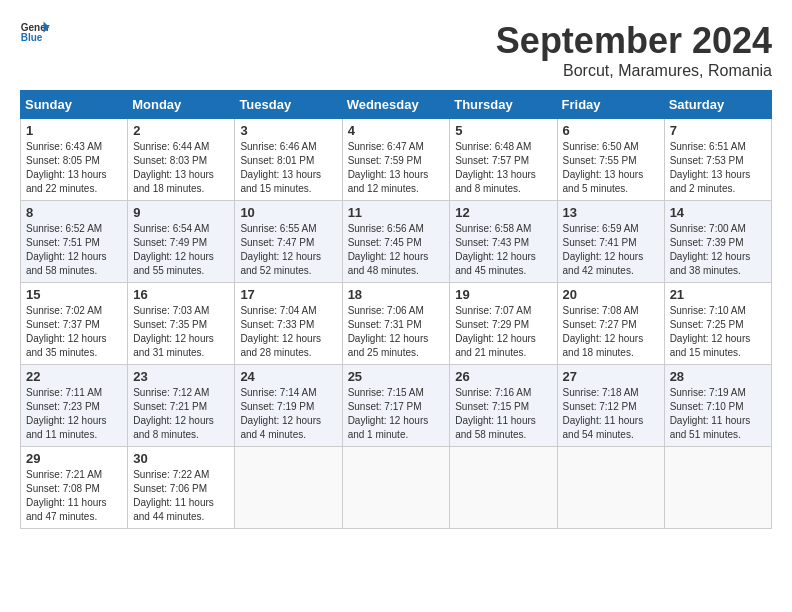  What do you see at coordinates (396, 105) in the screenshot?
I see `weekday-header-wednesday: Wednesday` at bounding box center [396, 105].